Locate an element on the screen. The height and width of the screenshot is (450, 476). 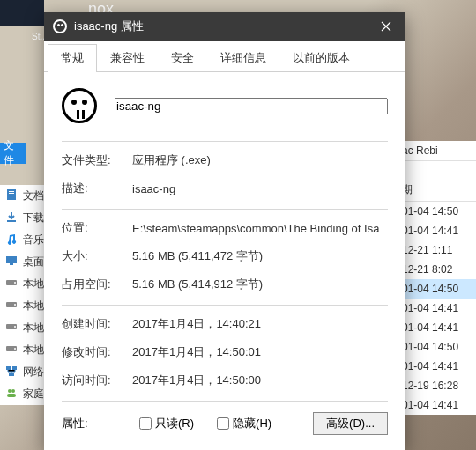
sidebar-item-label: 下载 is located at coordinates (33, 218).